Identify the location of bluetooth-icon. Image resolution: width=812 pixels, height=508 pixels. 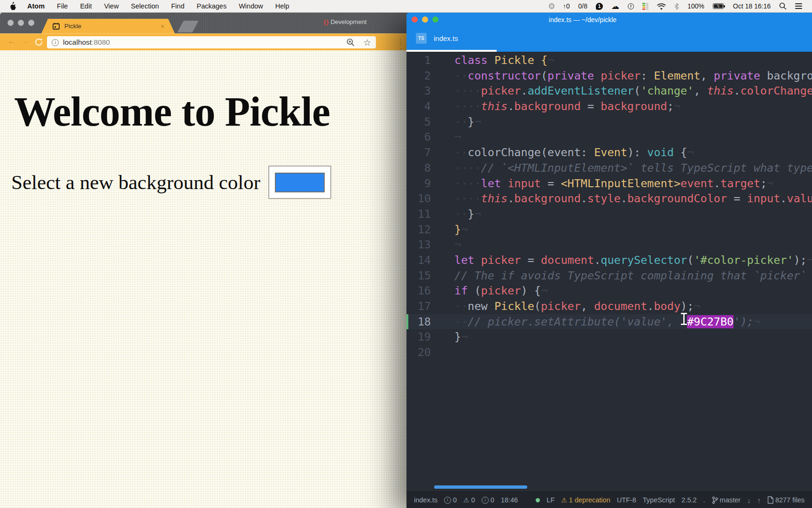
(677, 7).